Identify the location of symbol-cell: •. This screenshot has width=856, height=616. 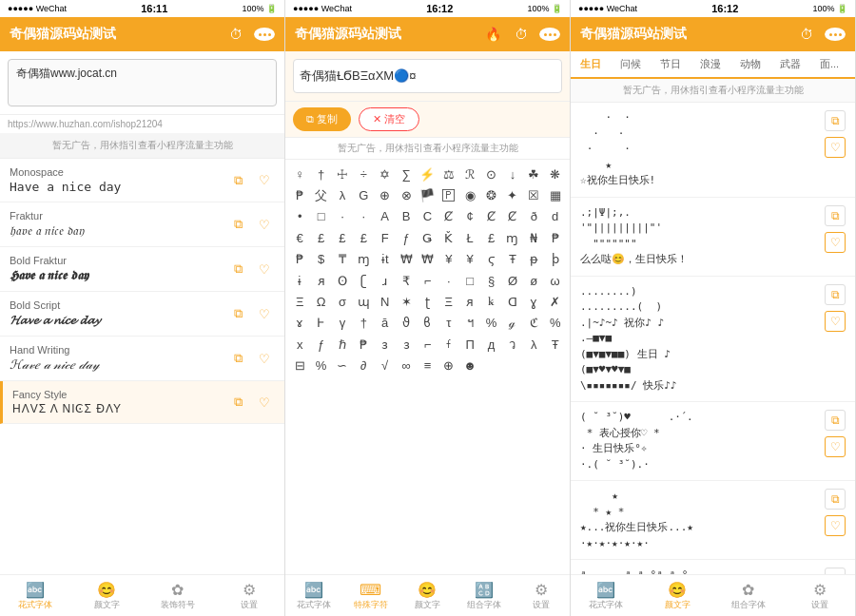
(300, 217).